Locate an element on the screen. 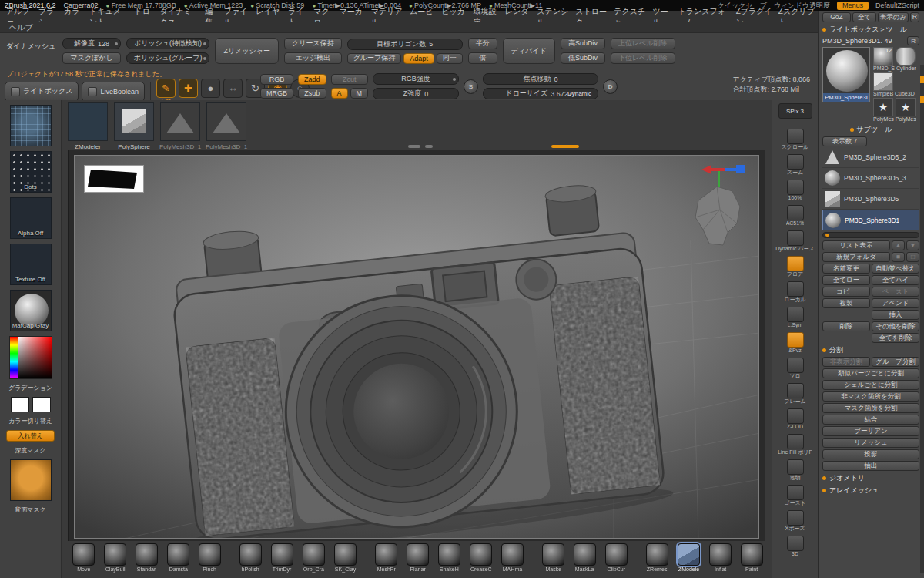  subtool-button: 非表示分割 is located at coordinates (846, 362).